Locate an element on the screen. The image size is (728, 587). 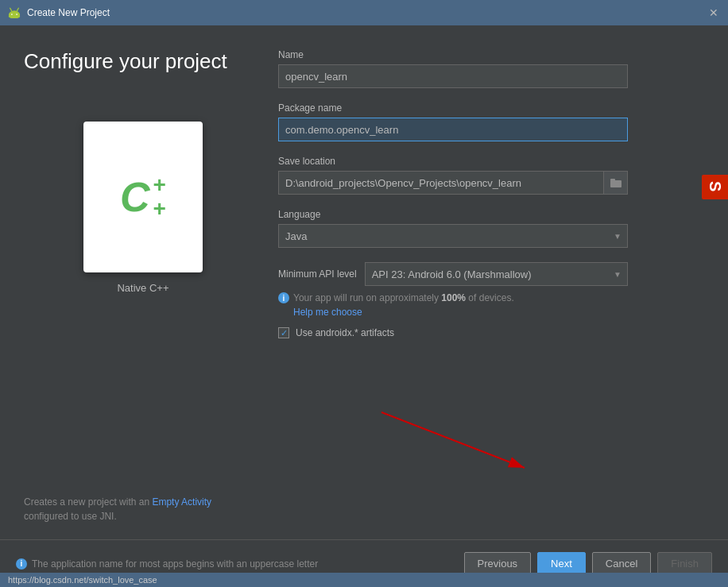
cpp-plus-signs: + + is located at coordinates (160, 197).